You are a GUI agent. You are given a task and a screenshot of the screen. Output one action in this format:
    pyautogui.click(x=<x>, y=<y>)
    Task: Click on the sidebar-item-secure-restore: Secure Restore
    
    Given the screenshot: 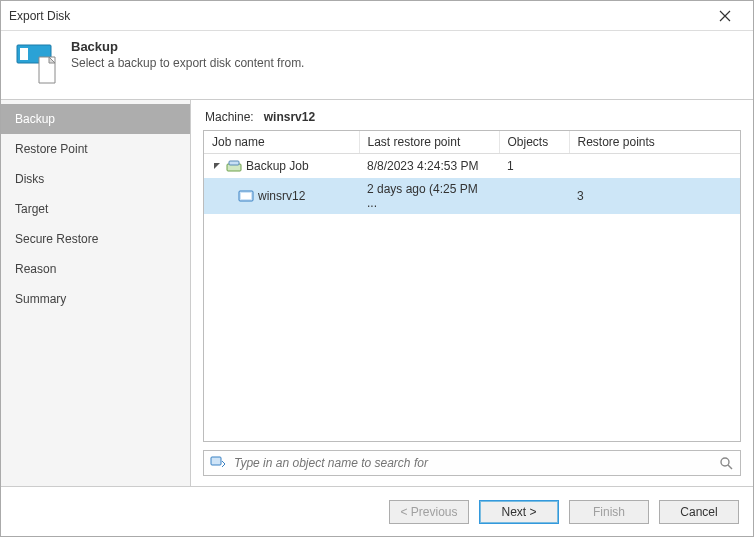 What is the action you would take?
    pyautogui.click(x=96, y=239)
    